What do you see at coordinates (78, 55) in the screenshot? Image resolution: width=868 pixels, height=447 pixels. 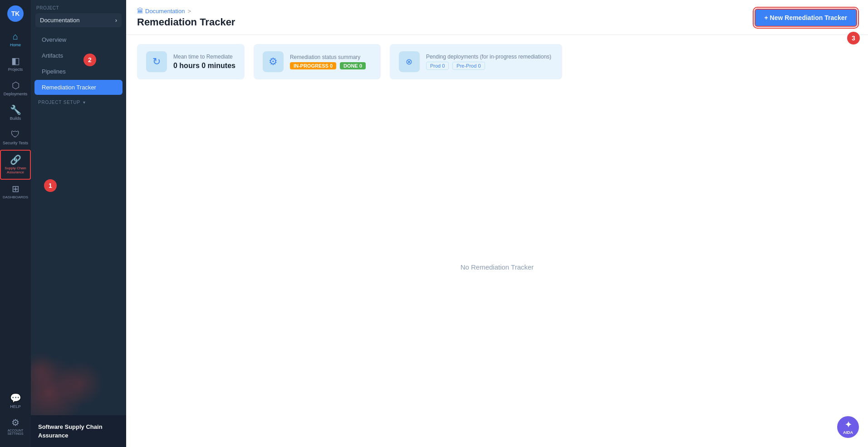 I see `sidebar-item-artifacts: Artifacts` at bounding box center [78, 55].